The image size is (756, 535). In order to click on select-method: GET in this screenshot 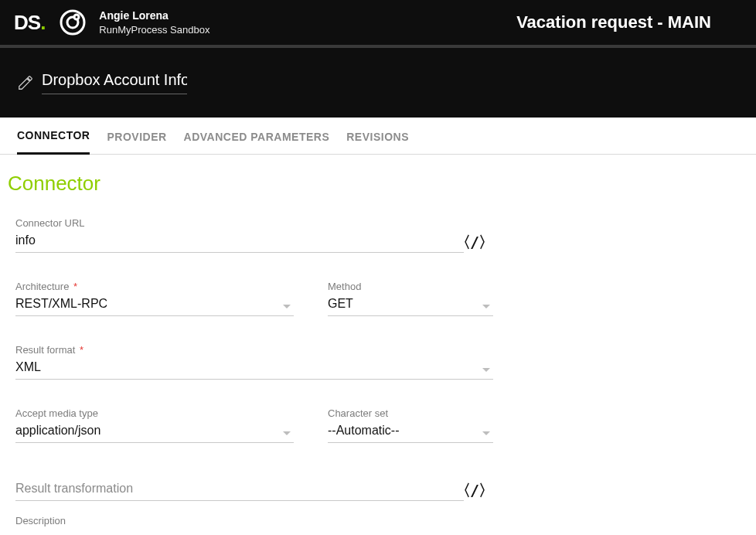, I will do `click(410, 306)`.